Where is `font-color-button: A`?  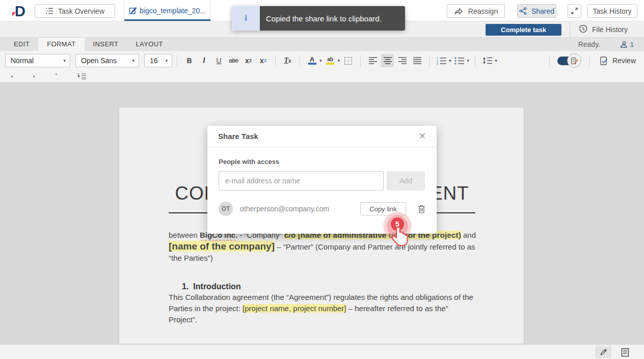 font-color-button: A is located at coordinates (312, 61).